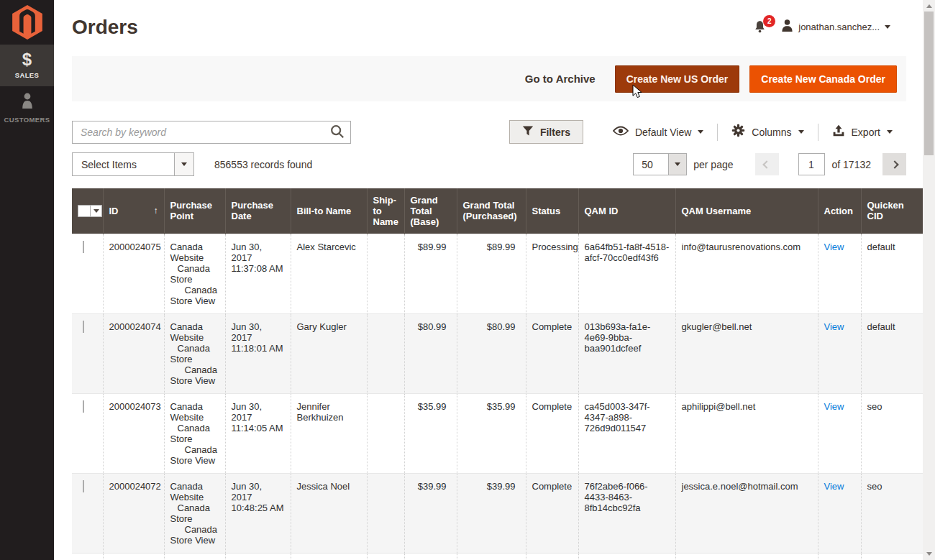 This screenshot has height=560, width=935. What do you see at coordinates (839, 211) in the screenshot?
I see `column-header-action: Action` at bounding box center [839, 211].